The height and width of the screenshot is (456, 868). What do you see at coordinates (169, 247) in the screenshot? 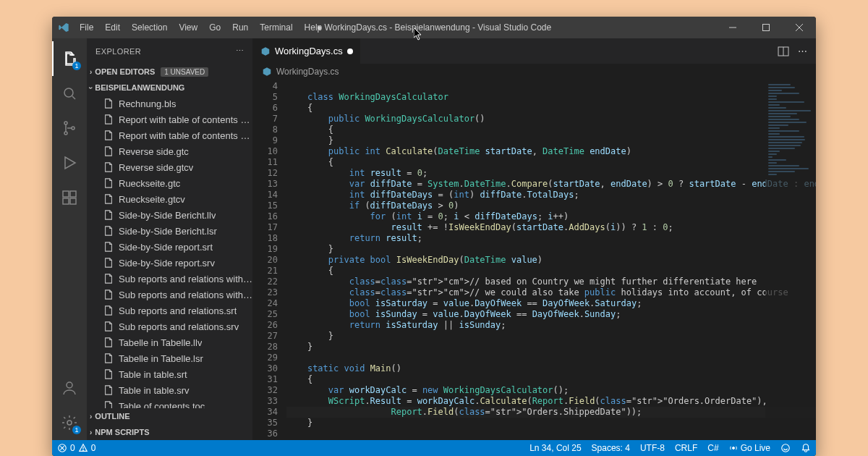
I see `file-row: Side-by-Side report.srt` at bounding box center [169, 247].